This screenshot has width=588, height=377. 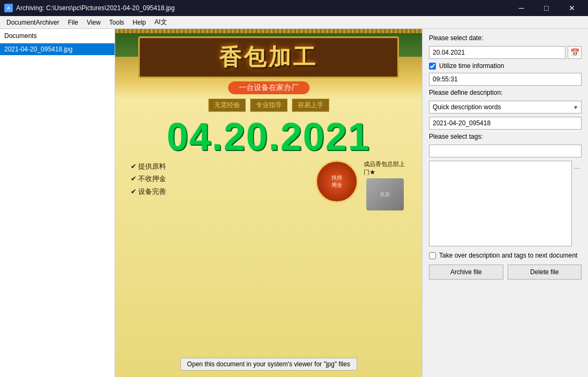 What do you see at coordinates (221, 185) in the screenshot?
I see `checklist: ✔ 提供原料 ✔ 不收押金 ✔ 设备完善` at bounding box center [221, 185].